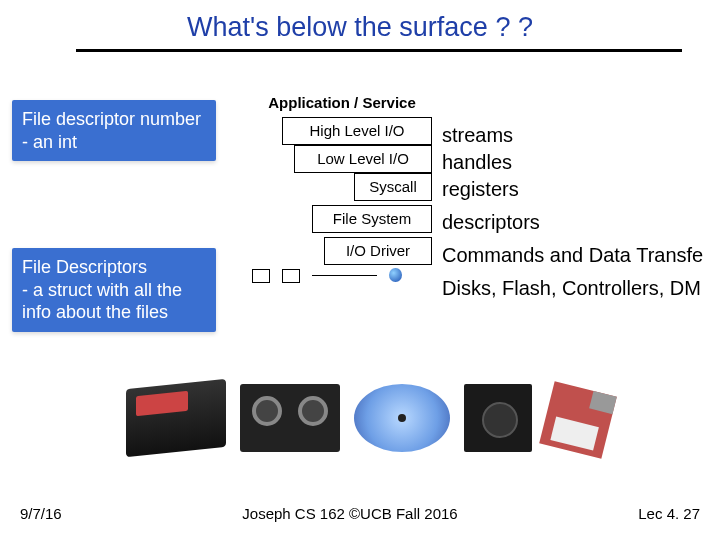 This screenshot has height=540, width=720. Describe the element at coordinates (378, 251) in the screenshot. I see `layer-io-driver: I/O Driver` at that location.